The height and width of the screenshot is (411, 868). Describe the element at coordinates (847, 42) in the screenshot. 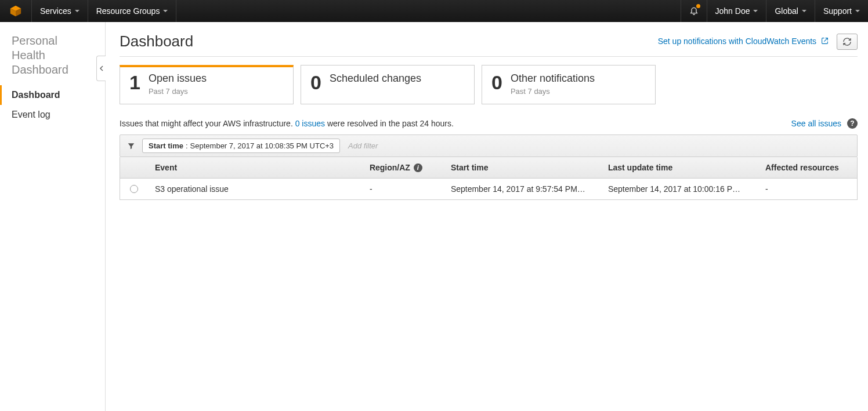

I see `refresh-button` at that location.